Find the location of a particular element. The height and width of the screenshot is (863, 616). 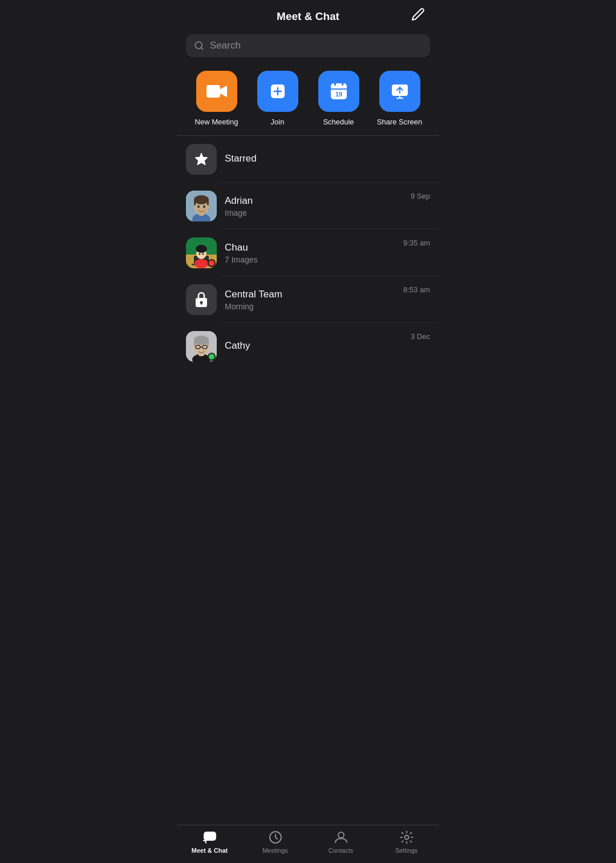

chat-time: 9 Sep is located at coordinates (420, 196).